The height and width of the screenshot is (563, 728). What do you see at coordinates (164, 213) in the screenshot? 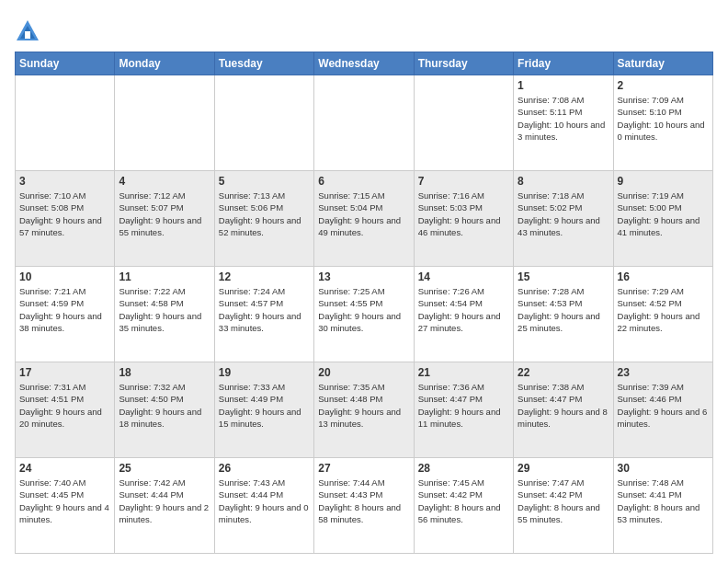
I see `day-info: Sunrise: 7:12 AM Sunset: 5:07 PM Dayligh…` at bounding box center [164, 213].